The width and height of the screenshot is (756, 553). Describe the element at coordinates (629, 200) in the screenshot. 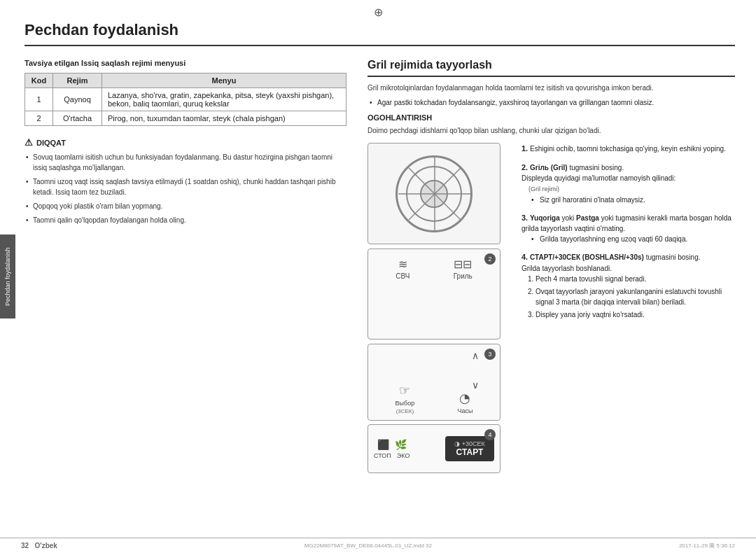

I see `step-2-sublist: Siz gril haroratini o'lnata olmaysiz.` at that location.